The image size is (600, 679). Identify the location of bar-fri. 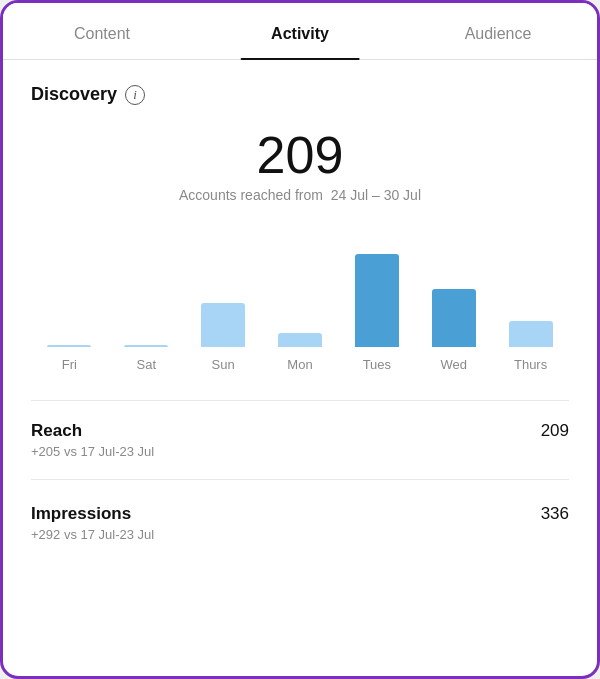
(69, 346).